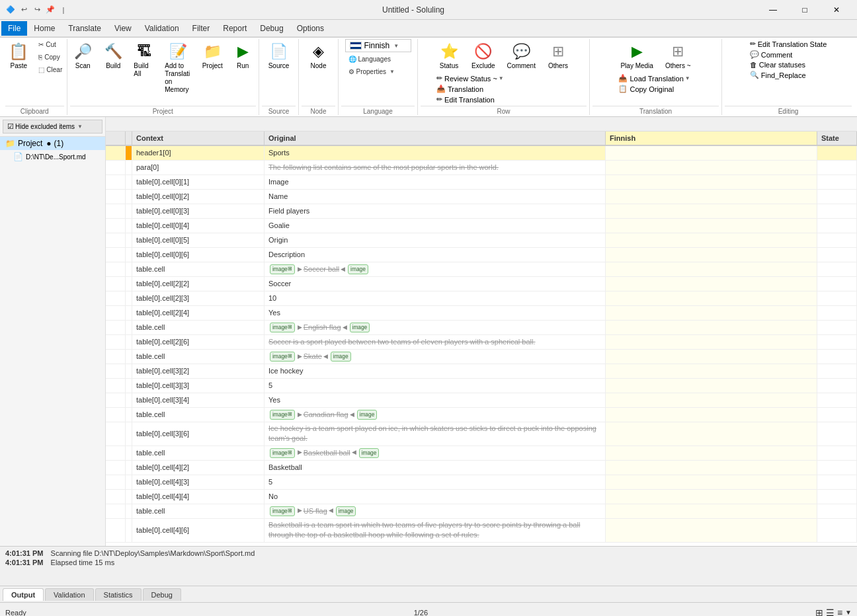  I want to click on table-row: header1[0]Sports, so click(481, 153).